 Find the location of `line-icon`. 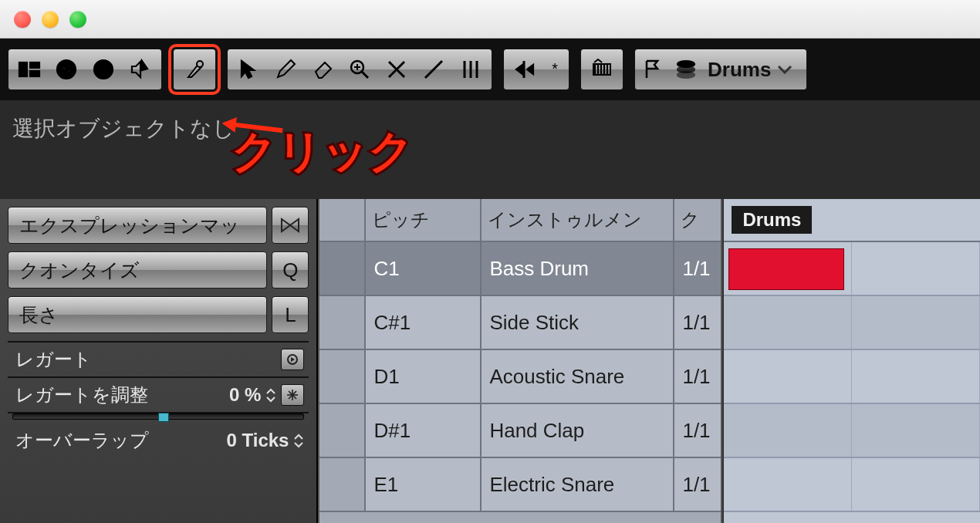

line-icon is located at coordinates (434, 69).